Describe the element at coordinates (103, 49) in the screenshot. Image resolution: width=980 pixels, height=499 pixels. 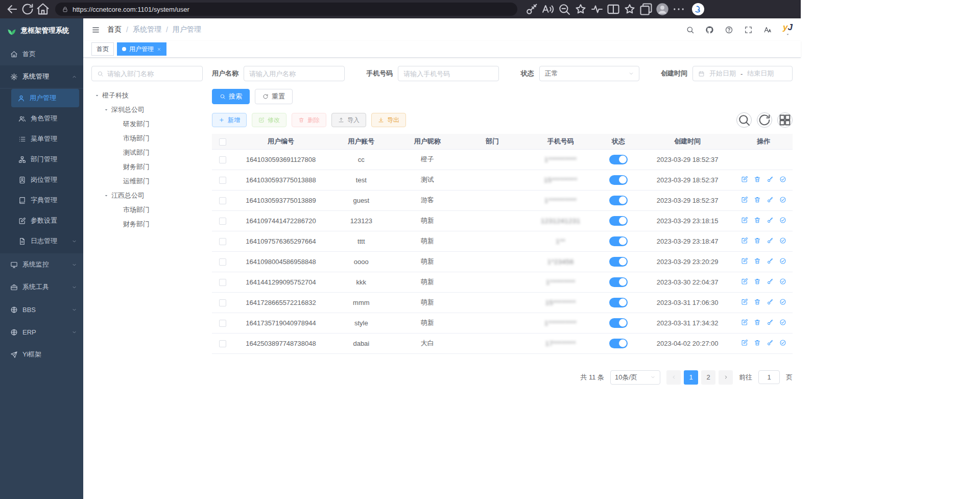
I see `tab-home: 首页` at that location.